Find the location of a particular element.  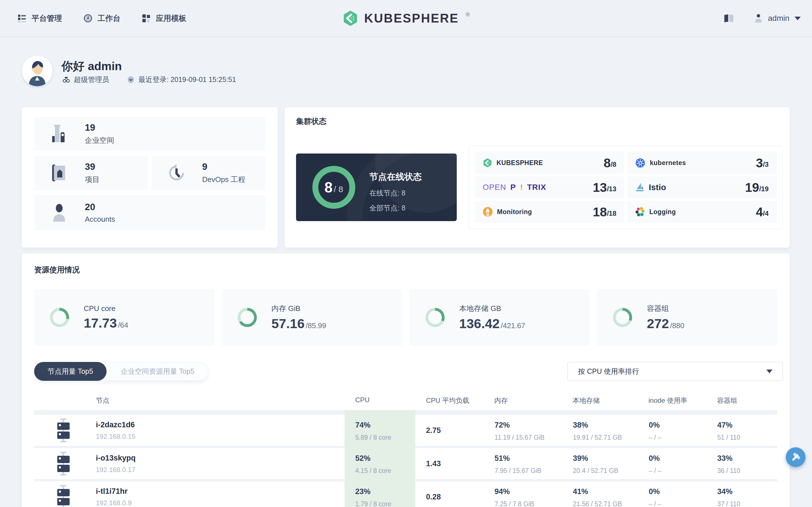

nav-item-workbench: 工作台 is located at coordinates (102, 18).